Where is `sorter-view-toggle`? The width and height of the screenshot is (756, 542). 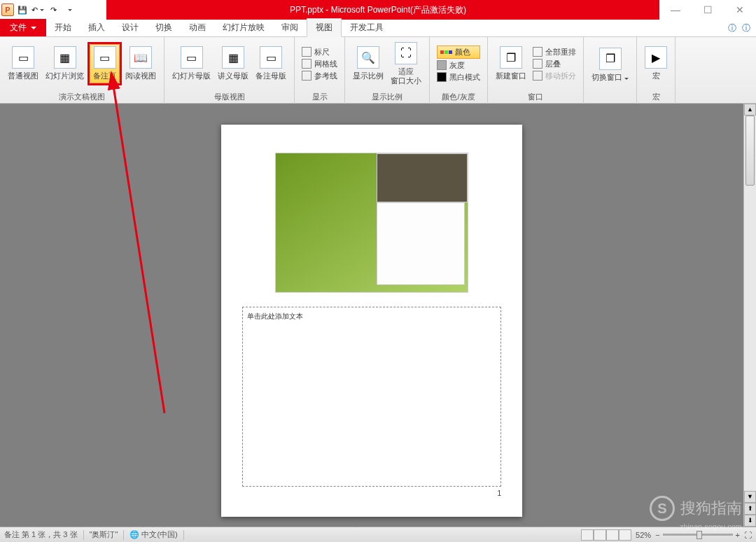 sorter-view-toggle is located at coordinates (600, 535).